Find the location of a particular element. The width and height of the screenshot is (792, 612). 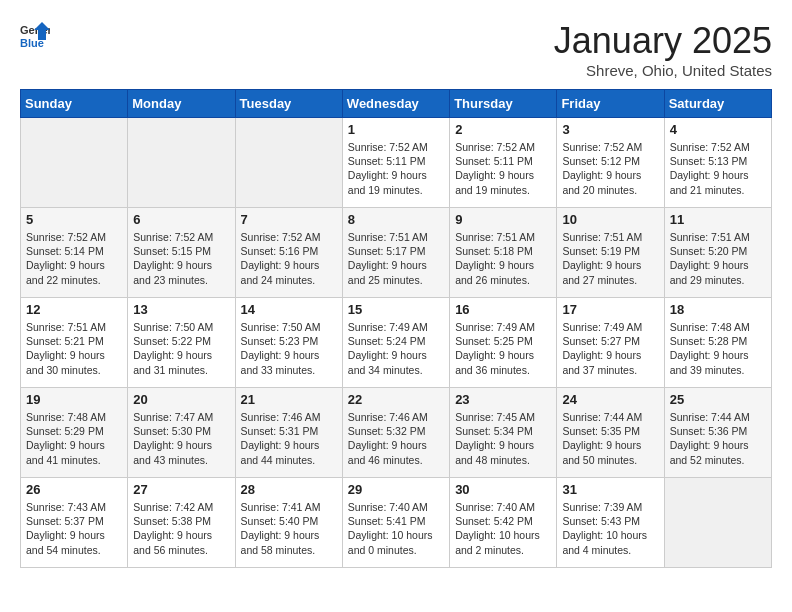

day-cell: 19Sunrise: 7:48 AM Sunset: 5:29 PM Dayli… is located at coordinates (74, 433).